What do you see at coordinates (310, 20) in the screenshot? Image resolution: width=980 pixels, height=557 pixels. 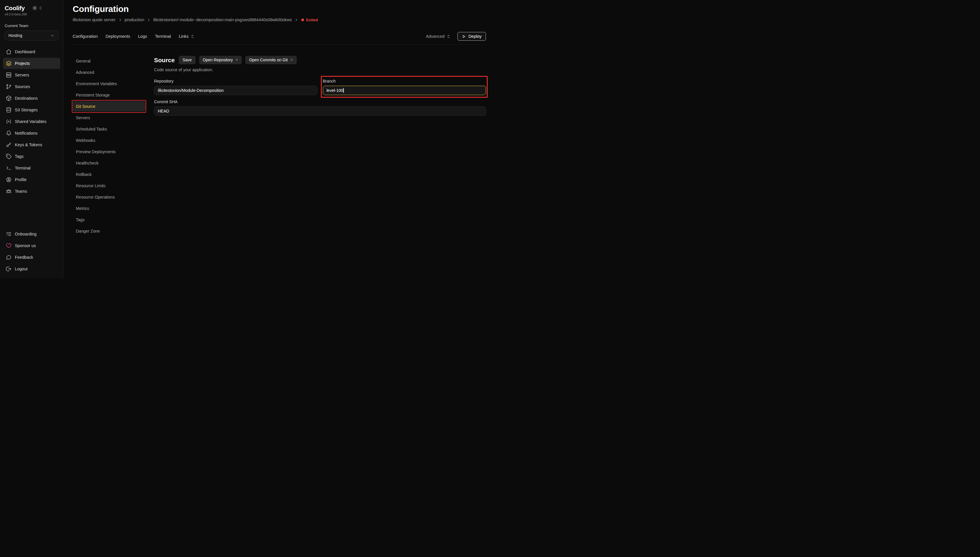 I see `status-badge: Exited` at bounding box center [310, 20].